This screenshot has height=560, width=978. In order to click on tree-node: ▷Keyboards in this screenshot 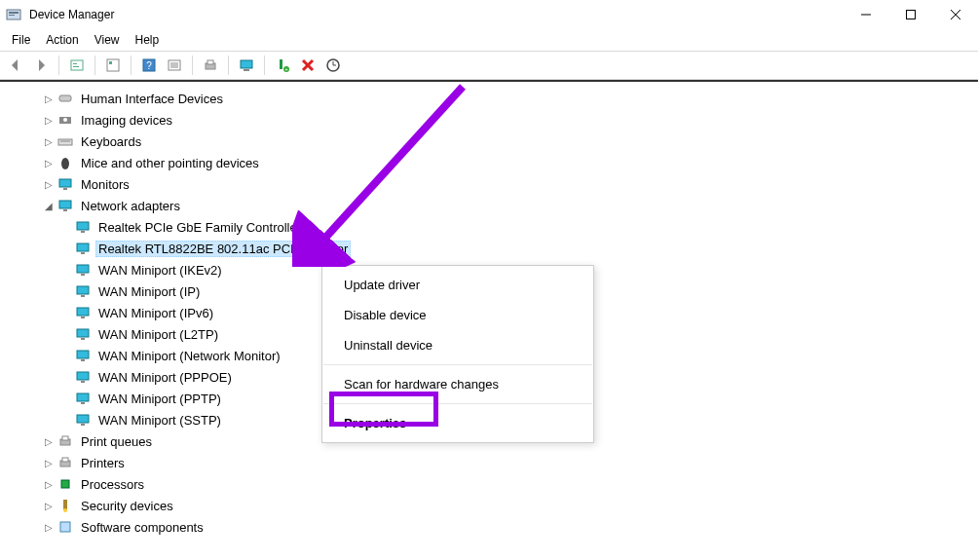, I will do `click(509, 141)`.